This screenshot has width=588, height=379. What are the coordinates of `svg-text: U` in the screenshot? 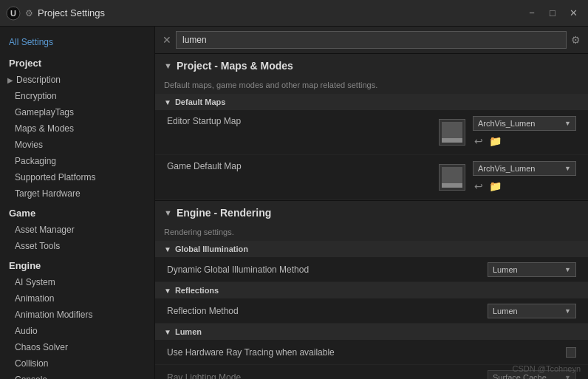 It's located at (13, 13).